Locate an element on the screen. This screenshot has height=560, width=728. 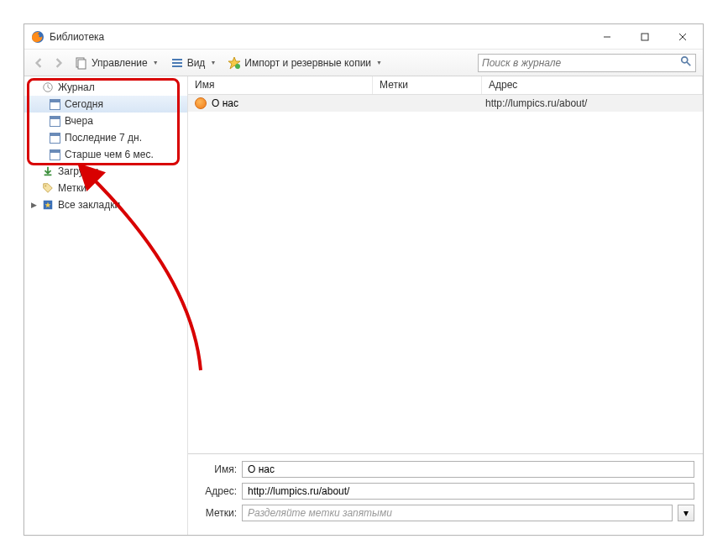
download-icon is located at coordinates (48, 171).